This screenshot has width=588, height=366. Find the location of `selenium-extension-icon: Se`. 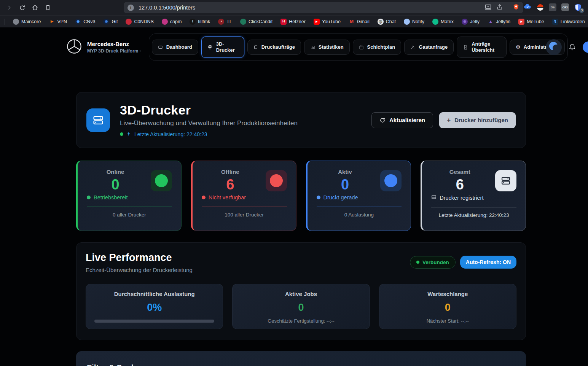

selenium-extension-icon: Se is located at coordinates (553, 7).